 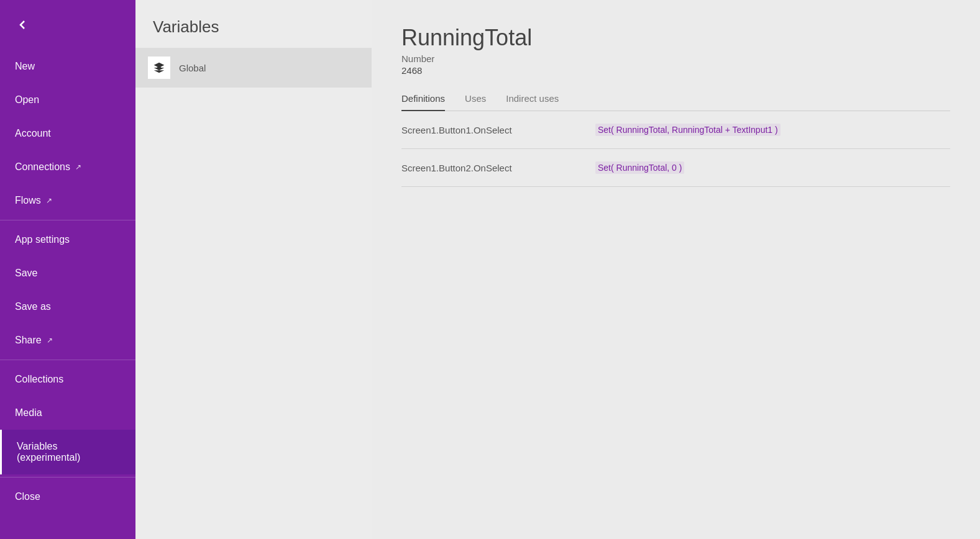 What do you see at coordinates (688, 130) in the screenshot?
I see `definition-formula: Set( RunningTotal, RunningTotal + TextIn…` at bounding box center [688, 130].